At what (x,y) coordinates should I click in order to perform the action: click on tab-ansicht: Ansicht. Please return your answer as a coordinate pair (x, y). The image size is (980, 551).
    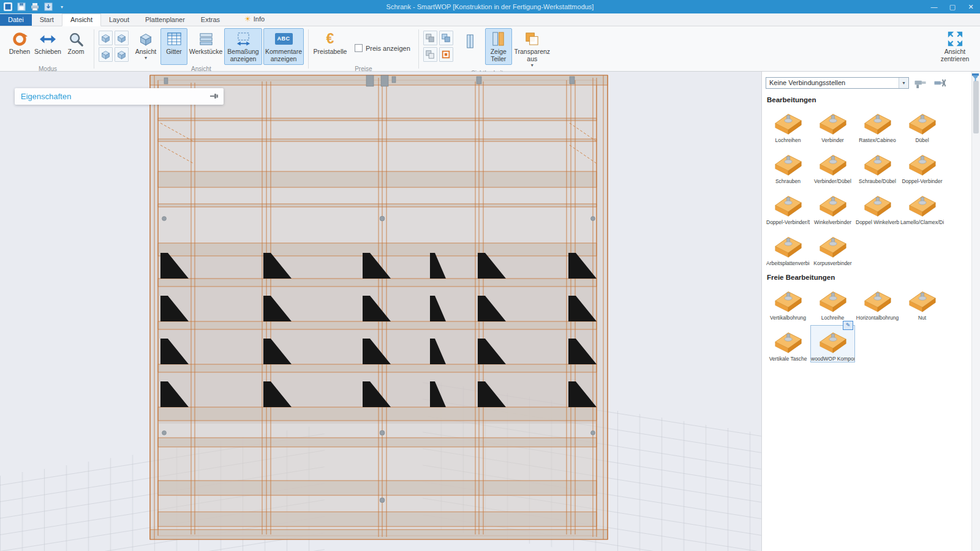
    Looking at the image, I should click on (81, 20).